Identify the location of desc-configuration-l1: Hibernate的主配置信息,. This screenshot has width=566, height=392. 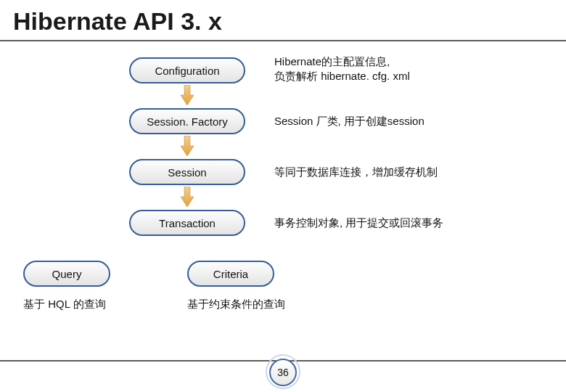
(332, 61).